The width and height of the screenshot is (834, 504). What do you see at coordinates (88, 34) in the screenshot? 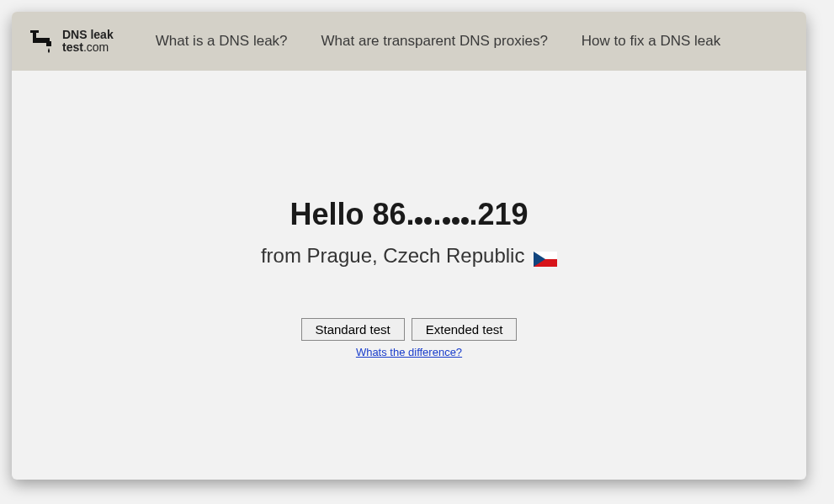
I see `logo-line1: DNS leak` at bounding box center [88, 34].